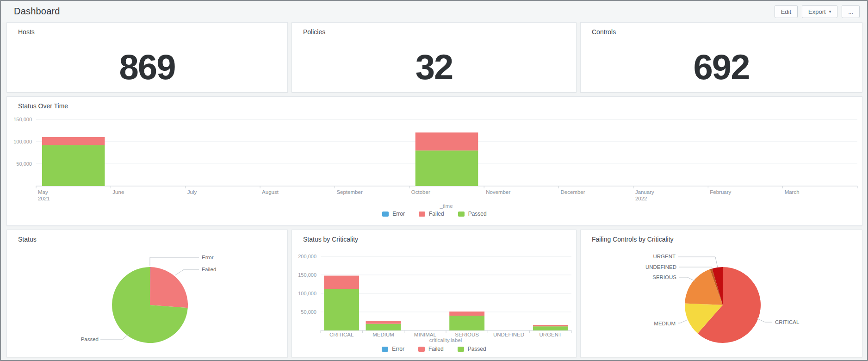  What do you see at coordinates (786, 12) in the screenshot?
I see `edit-button: Edit` at bounding box center [786, 12].